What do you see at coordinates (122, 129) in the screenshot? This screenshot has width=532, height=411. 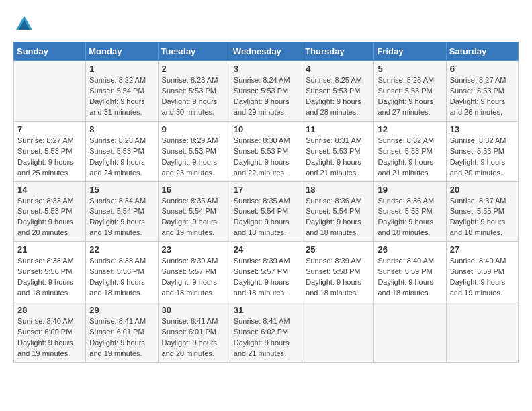 I see `day-number: 8` at bounding box center [122, 129].